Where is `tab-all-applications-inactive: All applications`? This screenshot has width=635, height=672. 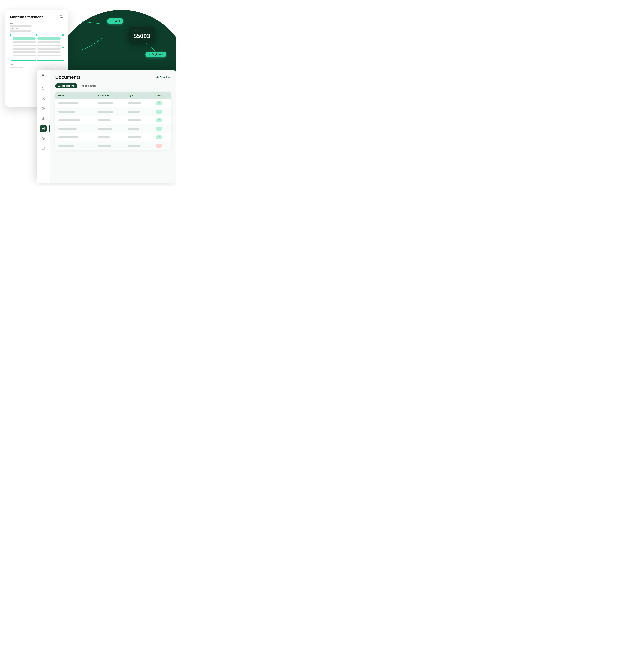 tab-all-applications-inactive: All applications is located at coordinates (89, 86).